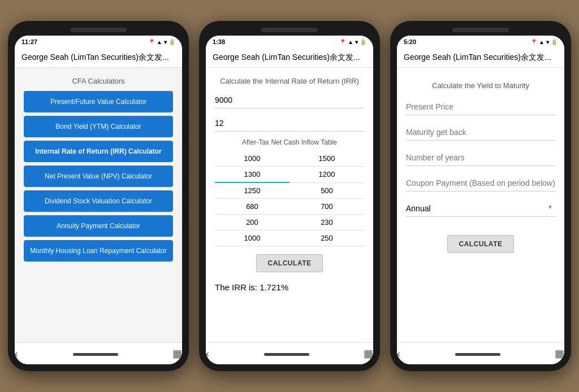  What do you see at coordinates (327, 191) in the screenshot?
I see `cell-3-2: 500` at bounding box center [327, 191].